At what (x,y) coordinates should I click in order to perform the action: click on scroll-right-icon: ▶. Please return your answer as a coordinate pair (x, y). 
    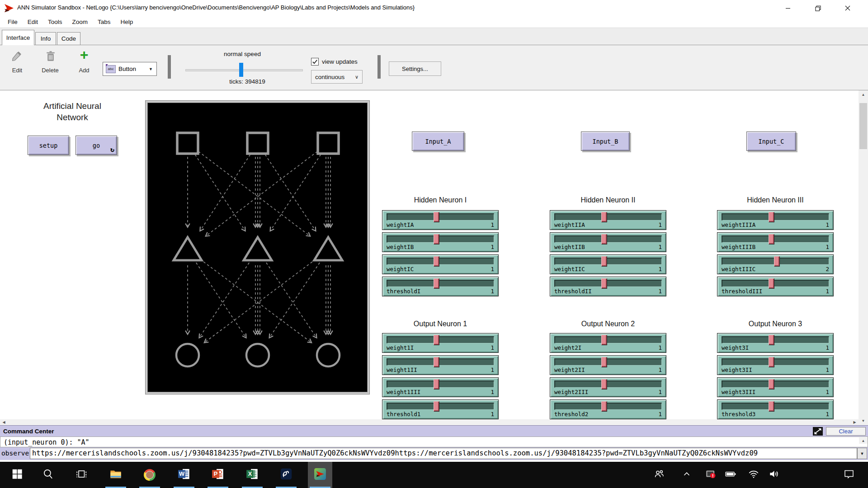
    Looking at the image, I should click on (854, 422).